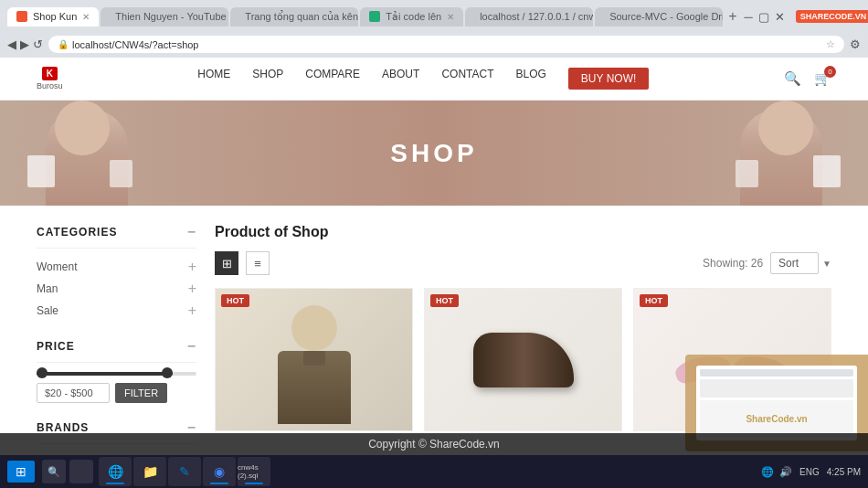 The width and height of the screenshot is (868, 488). Describe the element at coordinates (446, 44) in the screenshot. I see `address-bar: 🔒 localhost/CNW4s/?act=shop ☆` at that location.